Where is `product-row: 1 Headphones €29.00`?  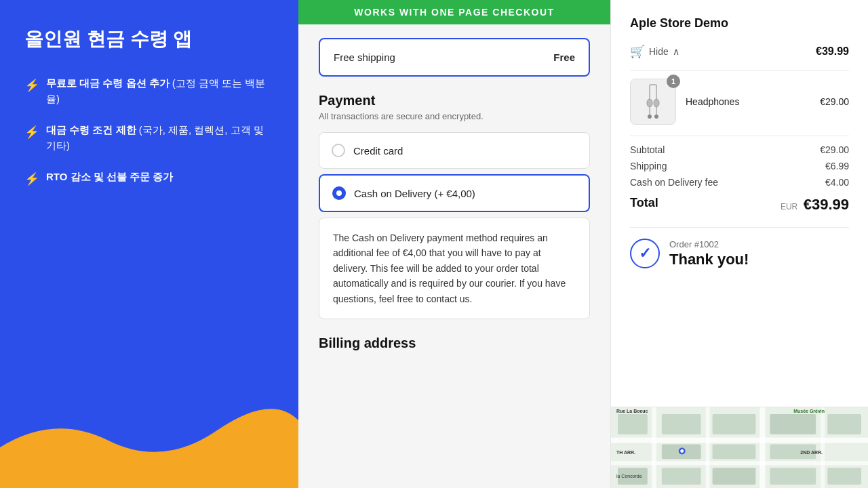
product-row: 1 Headphones €29.00 is located at coordinates (739, 102).